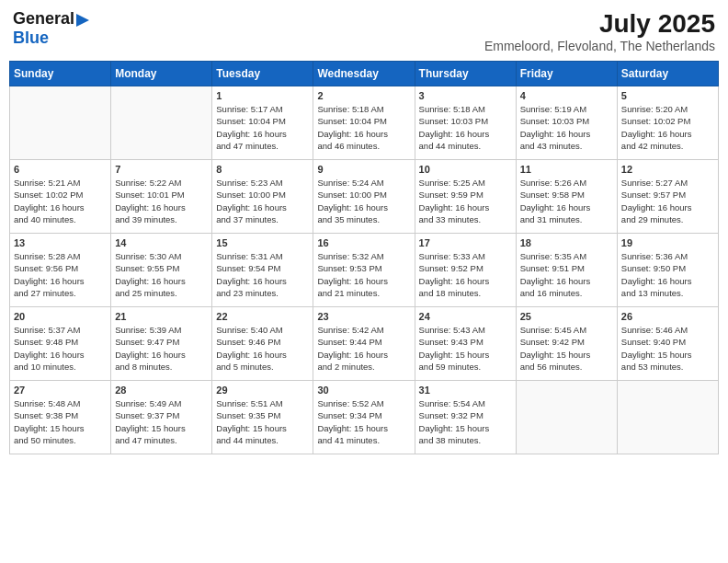  I want to click on day-info: Sunrise: 5:49 AM Sunset: 9:37 PM Dayligh…, so click(162, 421).